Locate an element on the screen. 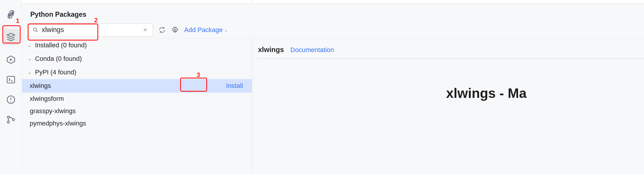  result-name: pymedphys-xlwings is located at coordinates (58, 123).